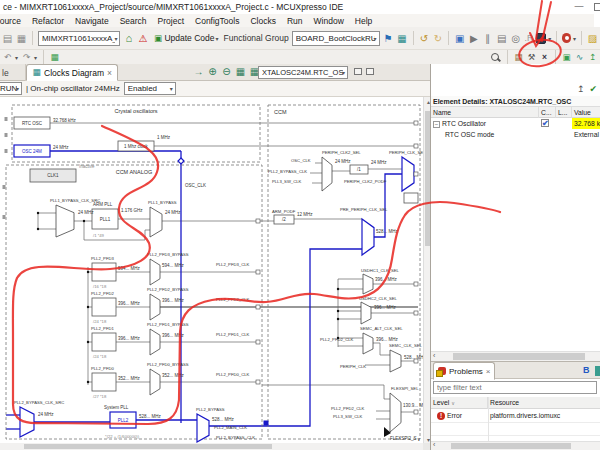 The width and height of the screenshot is (600, 450). Describe the element at coordinates (54, 58) in the screenshot. I see `new-config-icon: ▦` at that location.